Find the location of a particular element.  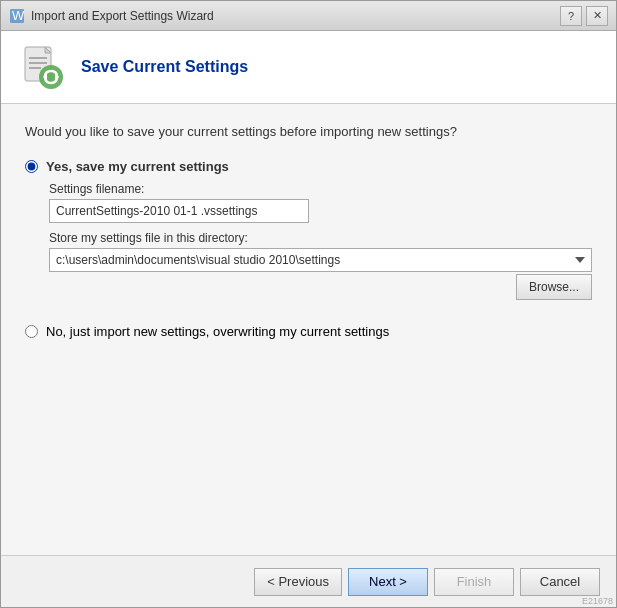

directory-row: c:\users\admin\documents\visual studio 2… is located at coordinates (320, 260).